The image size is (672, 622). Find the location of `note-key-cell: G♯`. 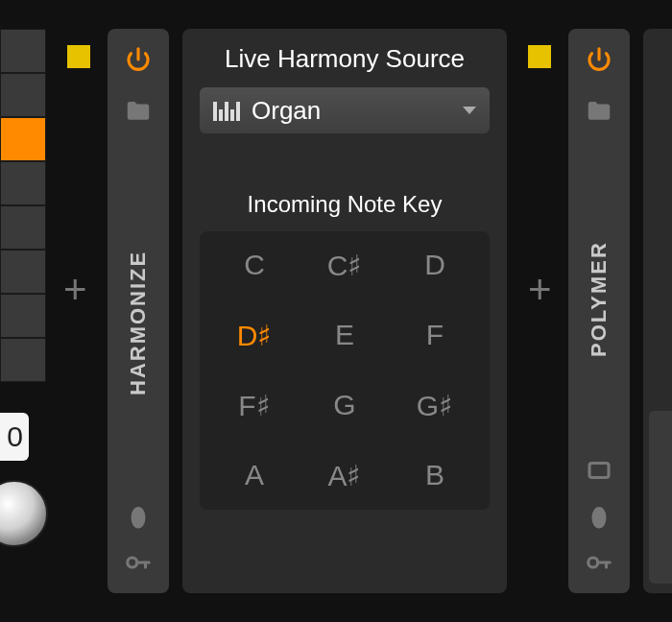

note-key-cell: G♯ is located at coordinates (435, 405).